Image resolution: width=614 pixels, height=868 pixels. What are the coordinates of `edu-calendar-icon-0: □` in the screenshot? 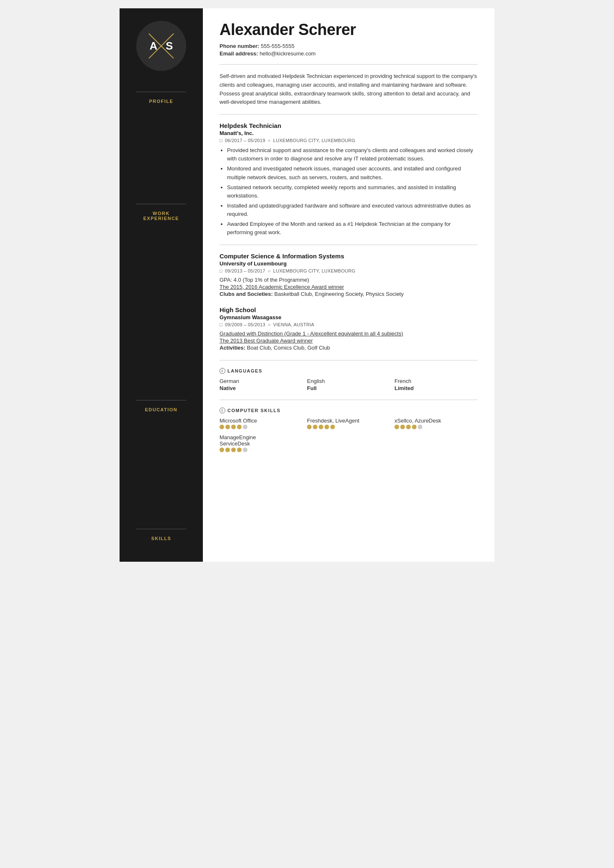 It's located at (221, 271).